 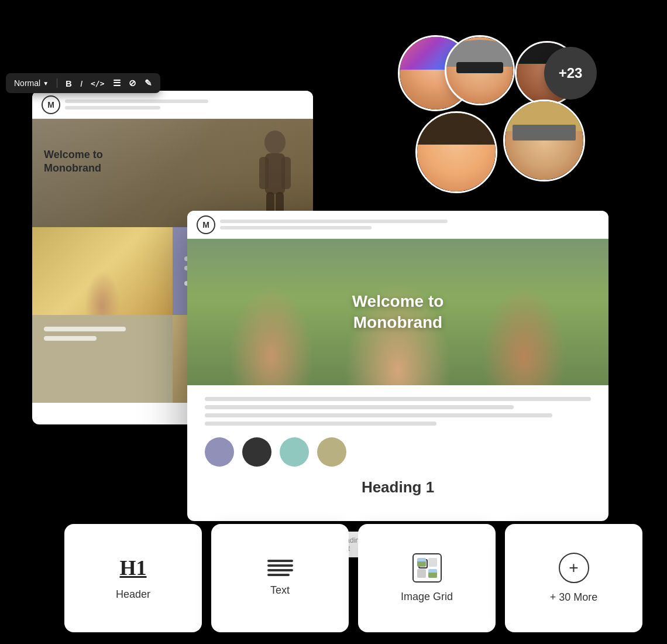 I want to click on editor-header: M, so click(x=173, y=105).